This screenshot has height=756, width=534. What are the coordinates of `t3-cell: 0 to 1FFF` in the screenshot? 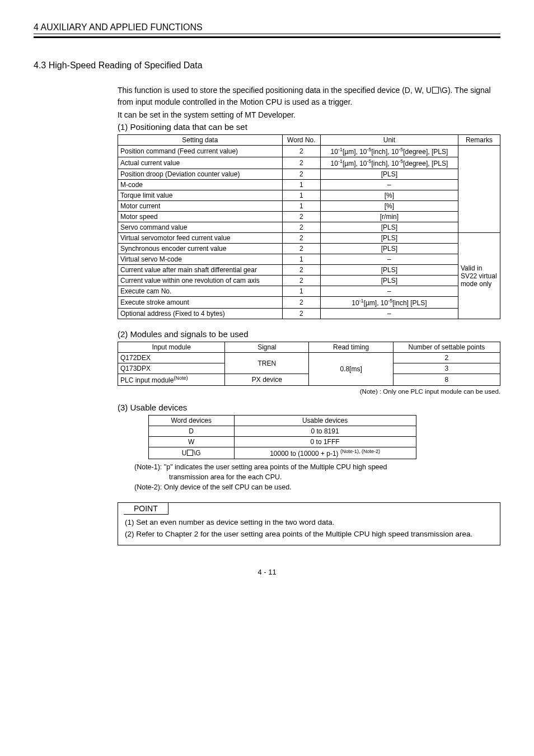 It's located at (325, 442).